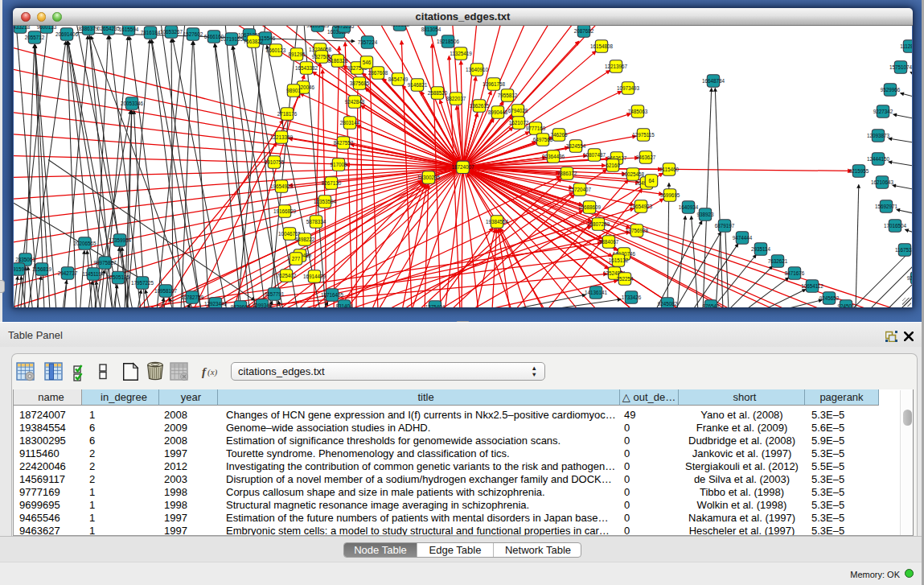 This screenshot has height=585, width=924. Describe the element at coordinates (859, 171) in the screenshot. I see `svg-text: 8215955` at that location.